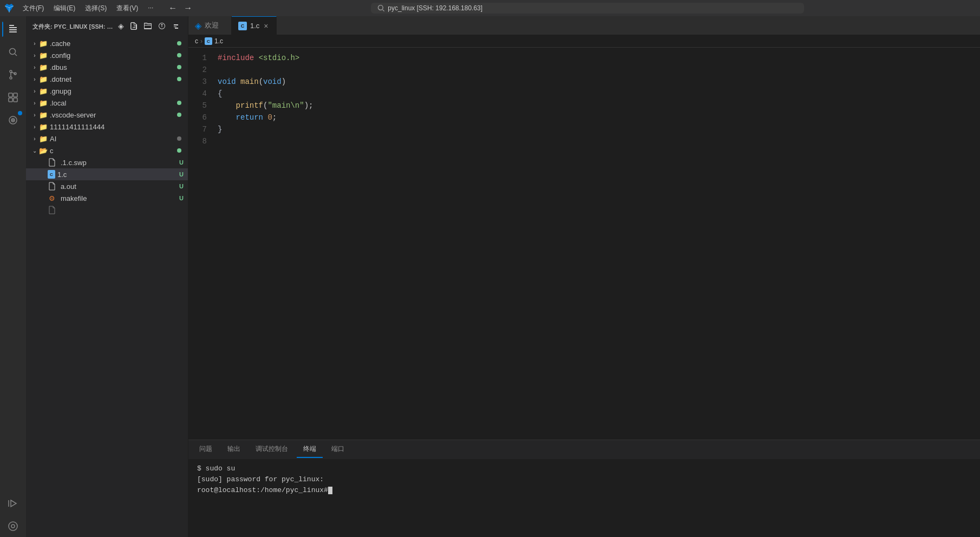 The width and height of the screenshot is (980, 537). Describe the element at coordinates (34, 9) in the screenshot. I see `menu-file: 文件(F)` at that location.